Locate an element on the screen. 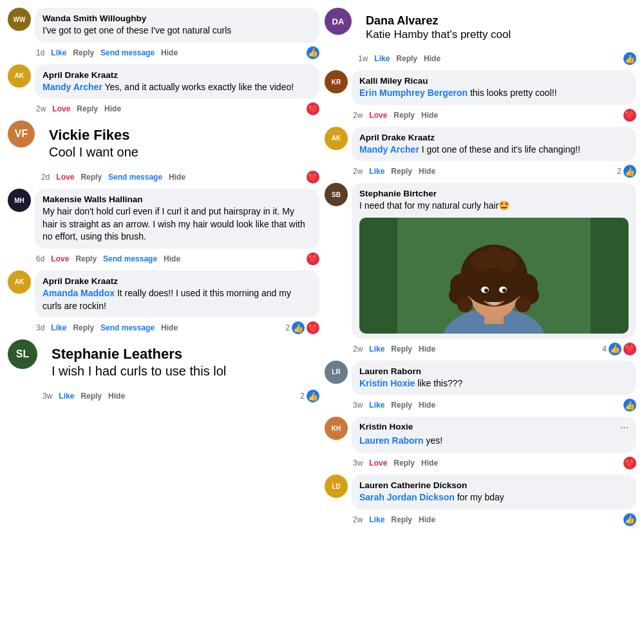 This screenshot has height=644, width=644. like-btn-stephanie-l: Like is located at coordinates (66, 396).